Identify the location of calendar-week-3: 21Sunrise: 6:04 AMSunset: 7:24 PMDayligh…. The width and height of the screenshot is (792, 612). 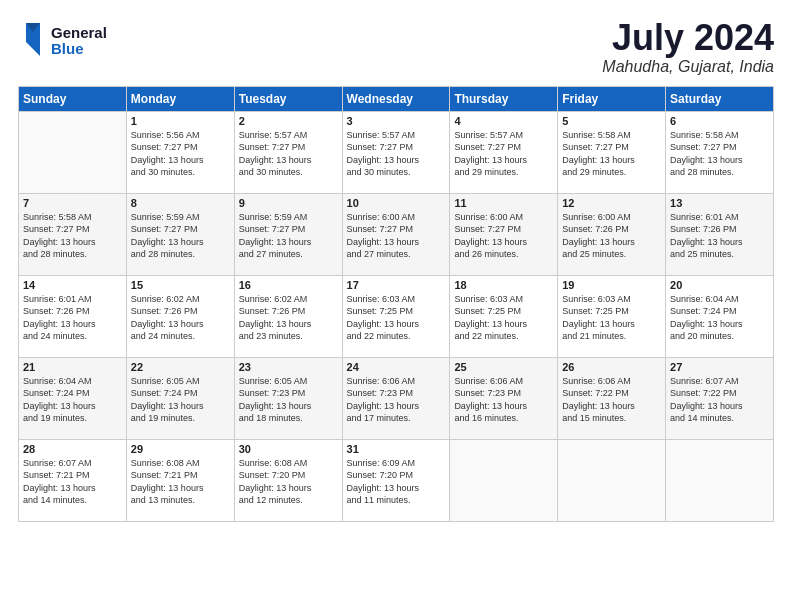
(396, 398).